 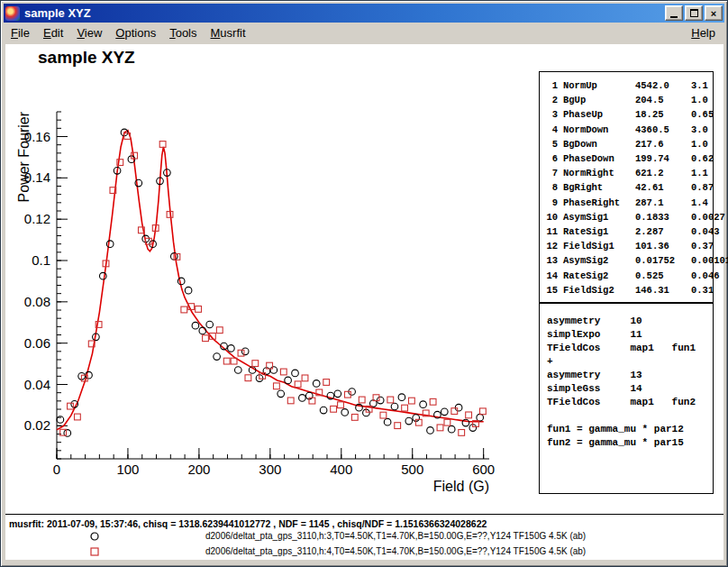 What do you see at coordinates (626, 375) in the screenshot?
I see `theory-line: asymmetry 13` at bounding box center [626, 375].